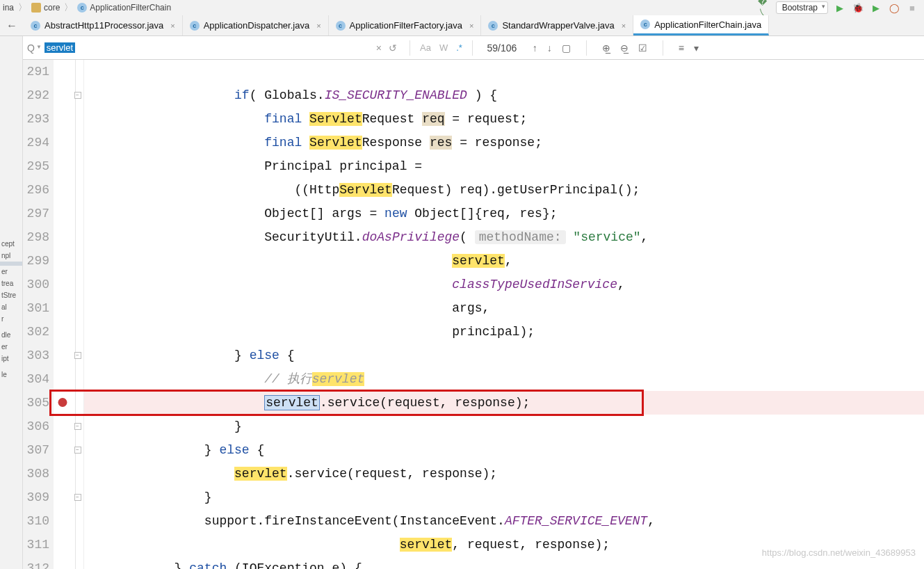 This screenshot has width=924, height=569. I want to click on select-occurrences-icon: ☑, so click(642, 48).